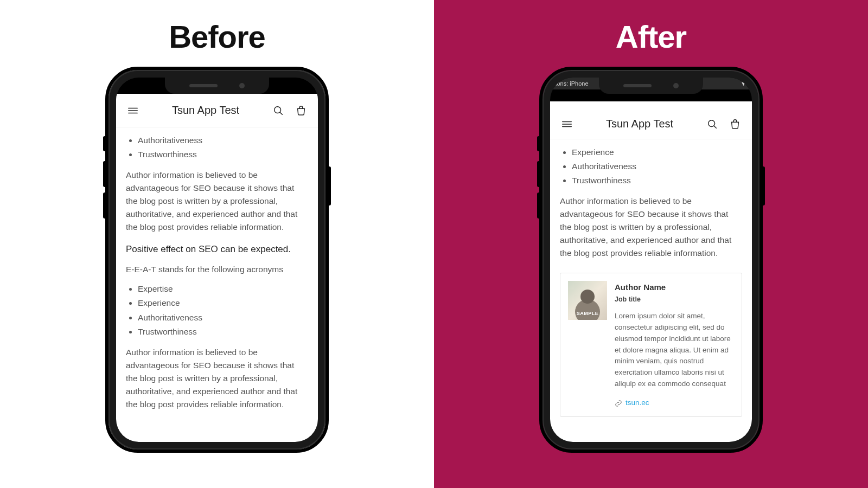 This screenshot has height=488, width=868. Describe the element at coordinates (217, 147) in the screenshot. I see `bullet-list: Authoritativeness Trustworthiness` at that location.